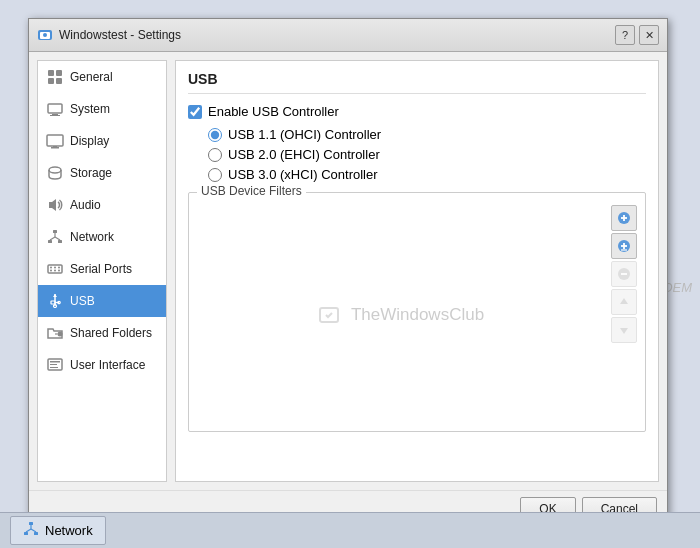 The image size is (700, 548). I want to click on usb20-row: USB 2.0 (EHCI) Controller, so click(427, 154).